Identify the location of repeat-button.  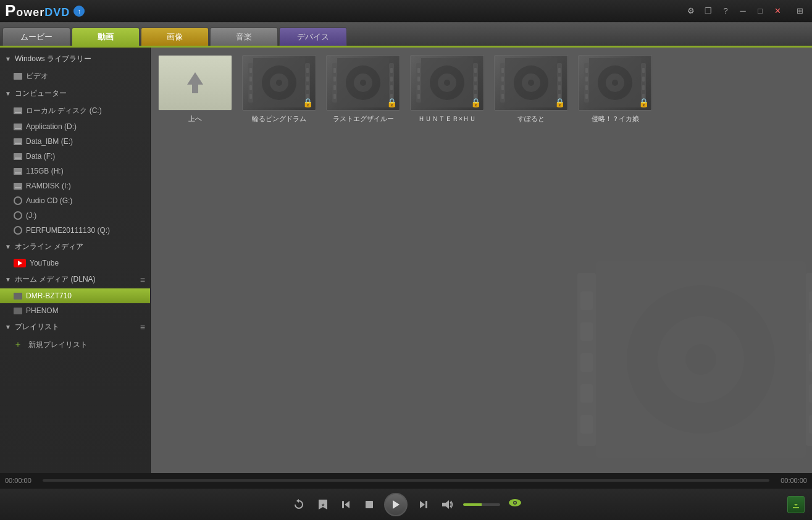
(299, 505).